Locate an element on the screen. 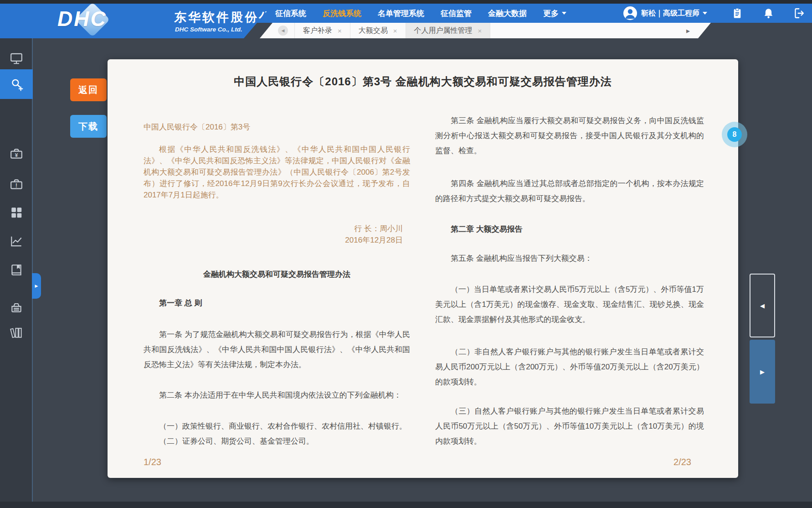 The image size is (812, 508). case-alert-icon: ! is located at coordinates (16, 184).